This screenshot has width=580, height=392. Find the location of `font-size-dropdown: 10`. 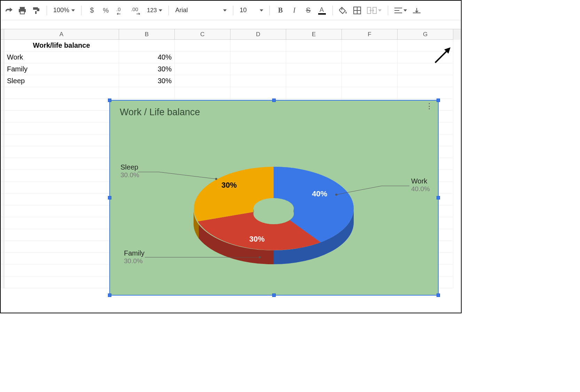

font-size-dropdown: 10 is located at coordinates (251, 10).